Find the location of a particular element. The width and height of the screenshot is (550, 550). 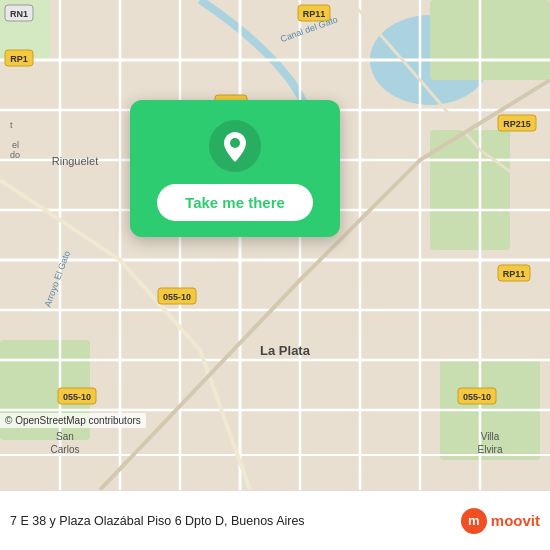

action-card: Take me there is located at coordinates (235, 168).